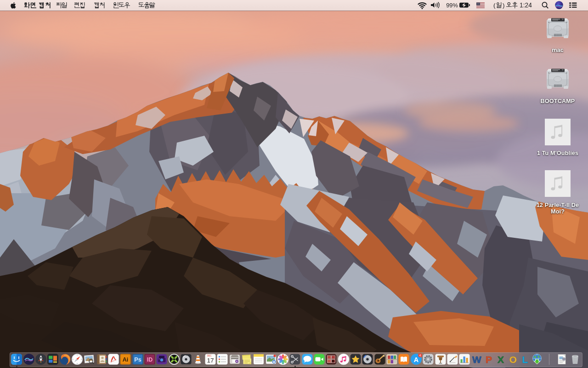 The width and height of the screenshot is (588, 368). I want to click on svg-text: Ai, so click(126, 360).